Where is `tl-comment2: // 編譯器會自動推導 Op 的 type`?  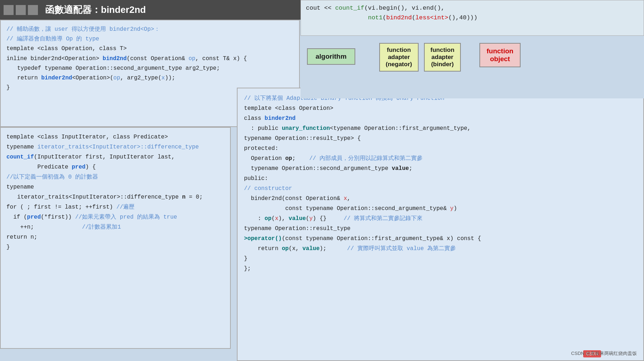
tl-comment2: // 編譯器會自動推導 Op 的 type is located at coordinates (150, 39).